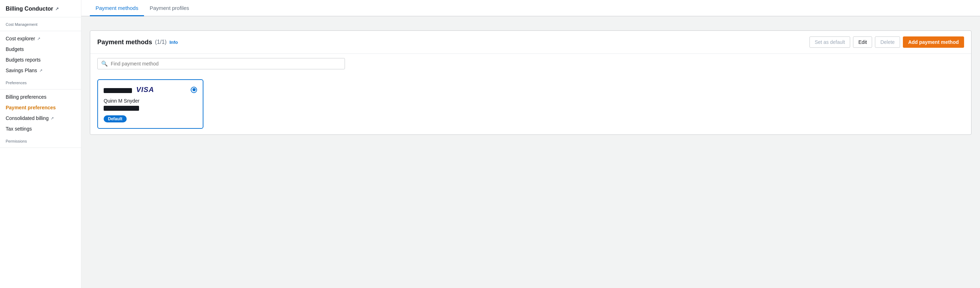 The height and width of the screenshot is (288, 980). I want to click on cardholder-name: Quinn M Snyder, so click(150, 101).